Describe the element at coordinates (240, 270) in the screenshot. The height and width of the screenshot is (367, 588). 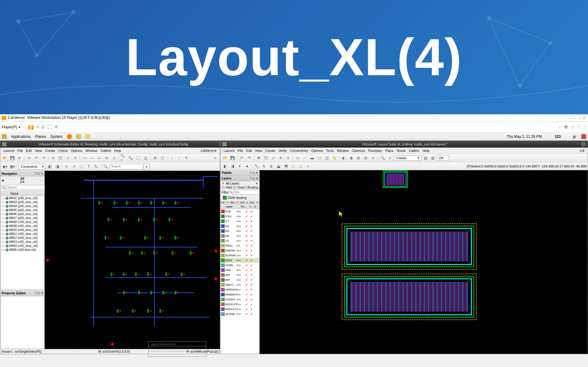
I see `layer-row: MIMdrw✔✔` at that location.